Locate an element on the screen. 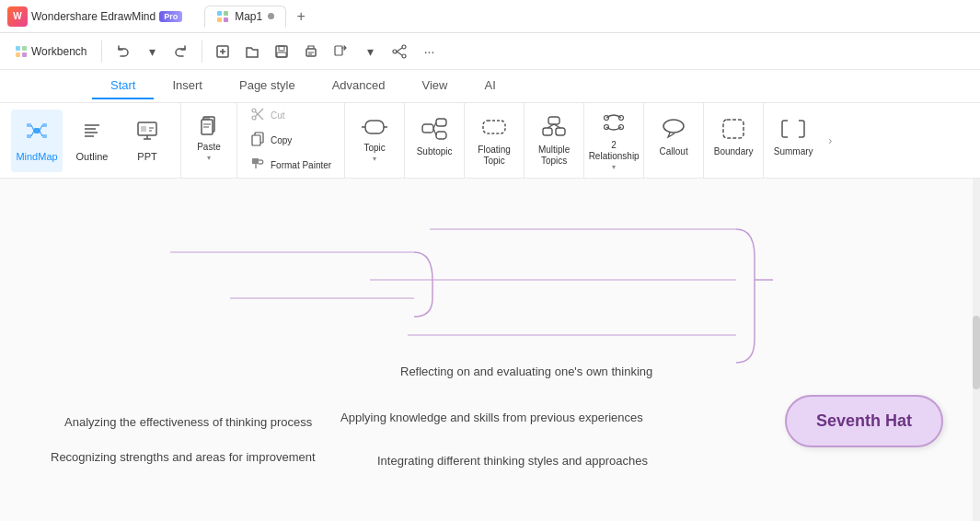  copy-icon is located at coordinates (258, 140).